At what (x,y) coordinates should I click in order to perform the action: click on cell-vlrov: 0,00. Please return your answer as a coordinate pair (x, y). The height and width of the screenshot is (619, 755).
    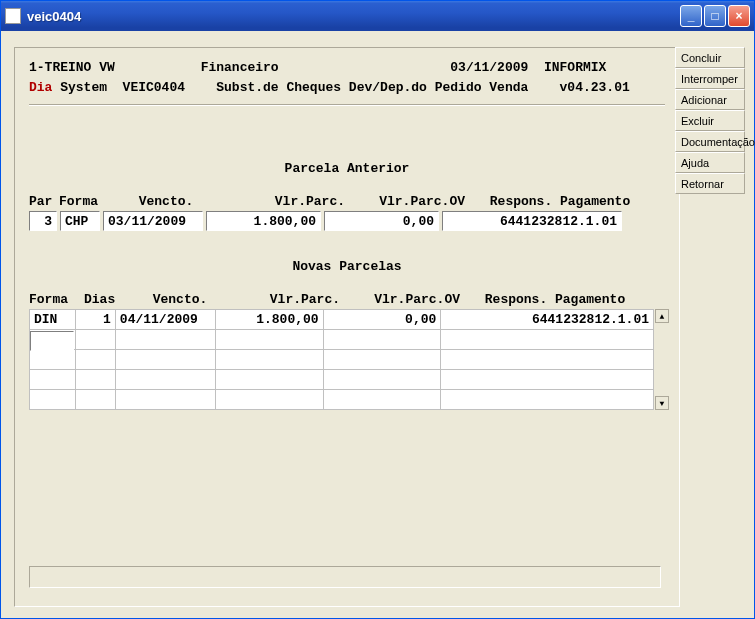
    Looking at the image, I should click on (382, 320).